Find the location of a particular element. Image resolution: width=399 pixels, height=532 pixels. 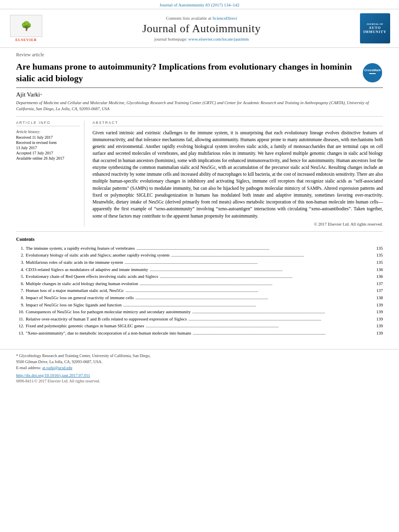

elsevier-image: 🌳 is located at coordinates (26, 26).